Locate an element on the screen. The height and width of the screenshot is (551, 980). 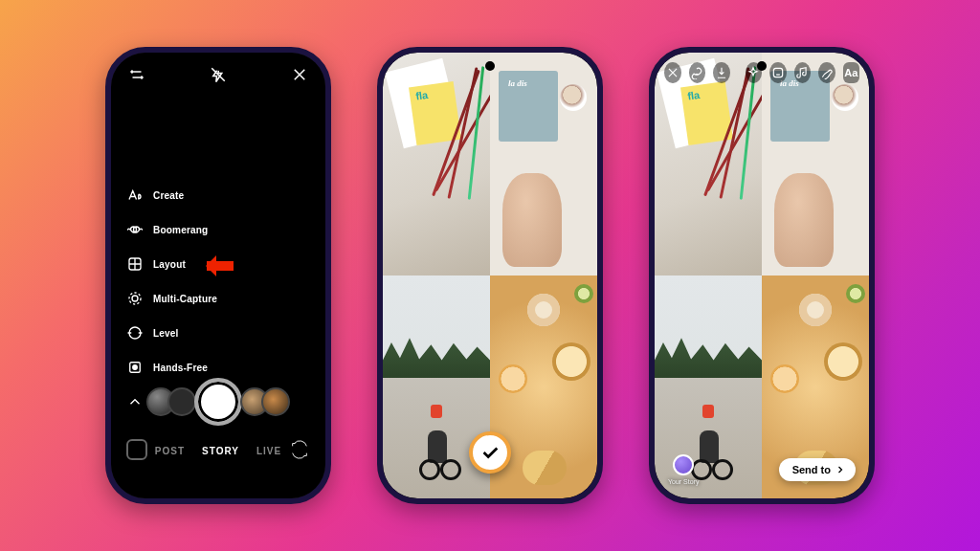
mode-create: Create is located at coordinates (172, 195).